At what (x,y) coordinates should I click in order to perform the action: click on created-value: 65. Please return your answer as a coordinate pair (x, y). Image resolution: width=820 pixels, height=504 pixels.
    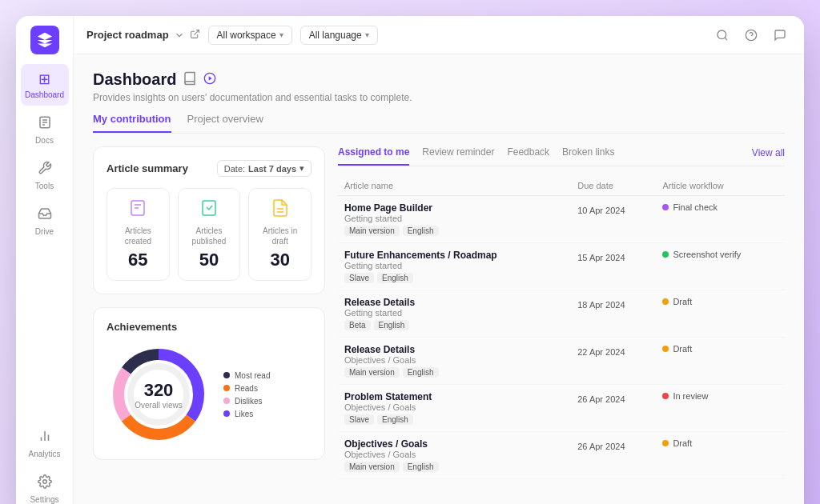
    Looking at the image, I should click on (138, 260).